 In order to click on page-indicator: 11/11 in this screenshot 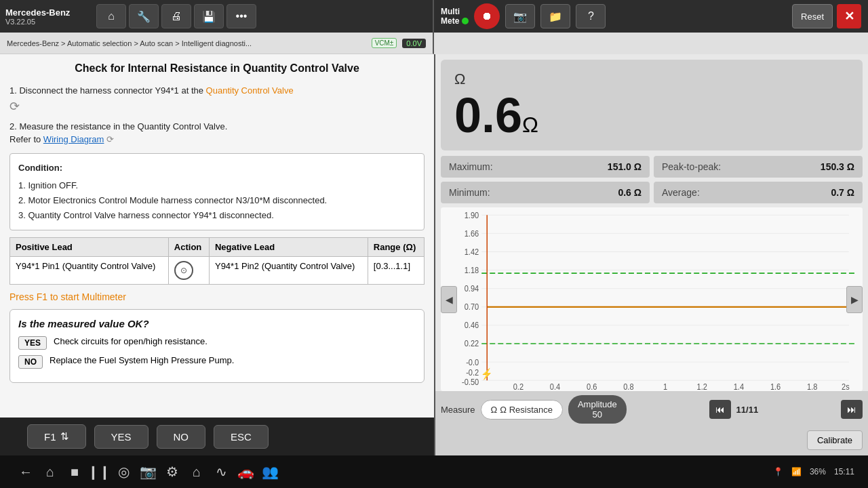, I will do `click(747, 409)`.